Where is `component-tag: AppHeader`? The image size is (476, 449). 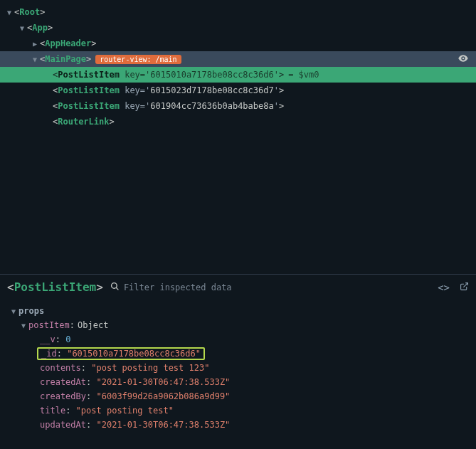
component-tag: AppHeader is located at coordinates (68, 43).